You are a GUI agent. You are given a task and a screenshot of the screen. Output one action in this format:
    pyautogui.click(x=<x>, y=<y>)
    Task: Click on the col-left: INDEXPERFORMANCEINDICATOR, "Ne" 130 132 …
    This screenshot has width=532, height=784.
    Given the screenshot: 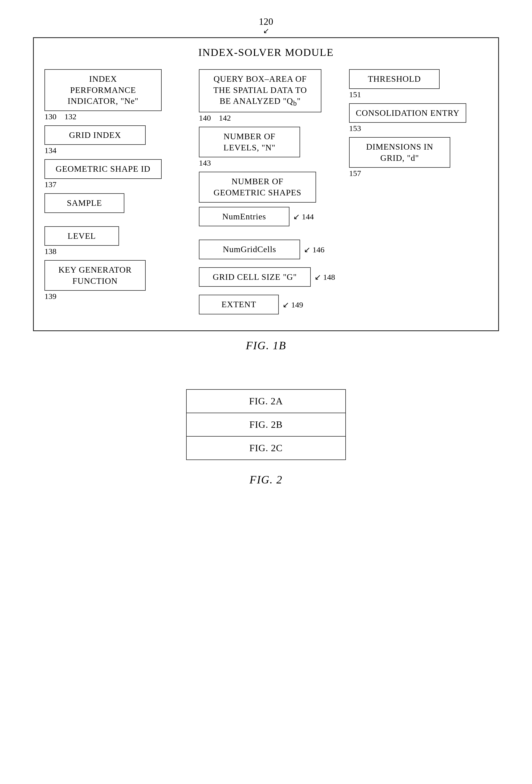 What is the action you would take?
    pyautogui.click(x=114, y=194)
    